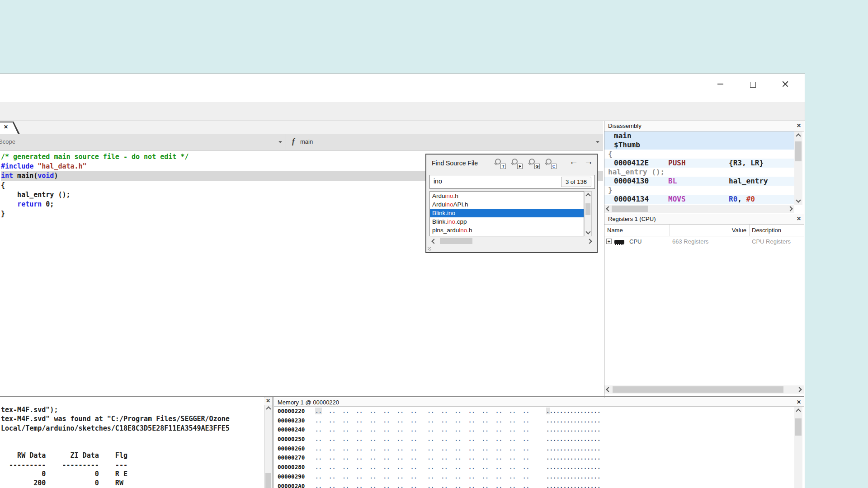  I want to click on console-text: tex-M4F.svd"); tex-M4F.svd" was found at…, so click(115, 446).